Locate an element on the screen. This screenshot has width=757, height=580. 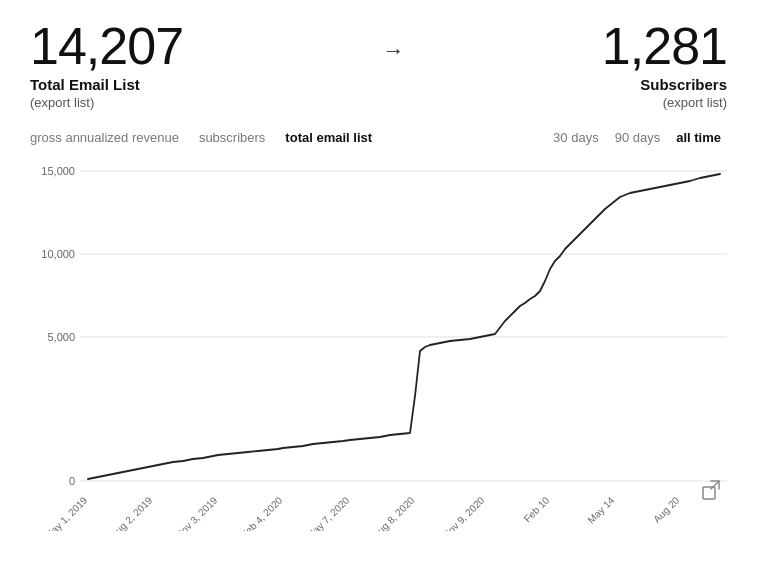
svg-text: Feb 4, 2020 is located at coordinates (262, 512).